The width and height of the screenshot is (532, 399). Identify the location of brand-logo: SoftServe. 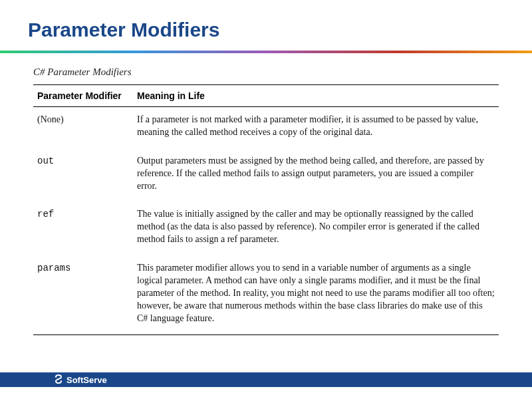
(80, 380).